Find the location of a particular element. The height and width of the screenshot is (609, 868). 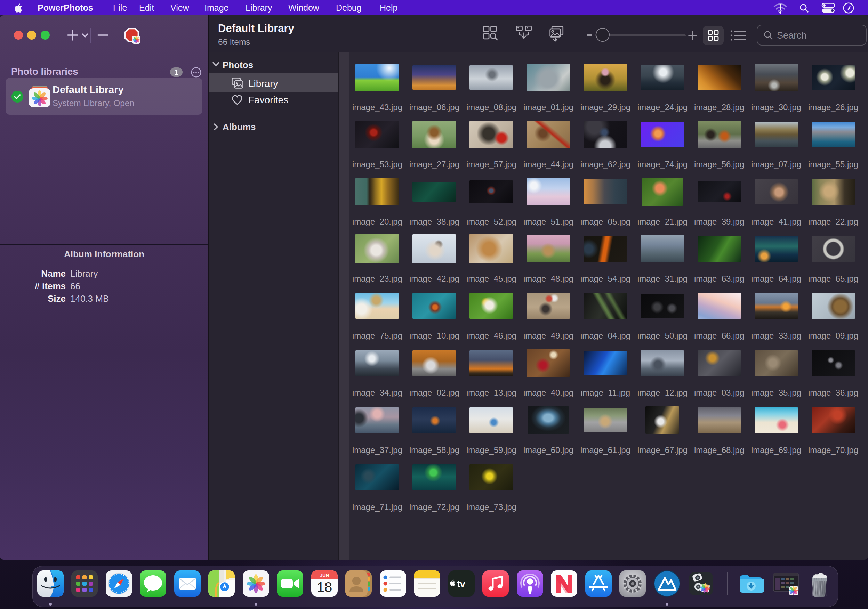

svg-text: JUN is located at coordinates (324, 575).